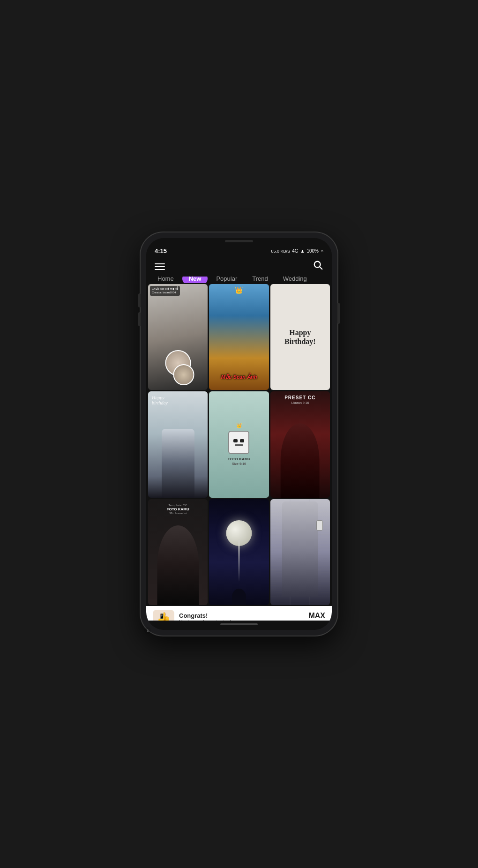 This screenshot has height=868, width=478. Describe the element at coordinates (166, 280) in the screenshot. I see `tab-home: Home` at that location.